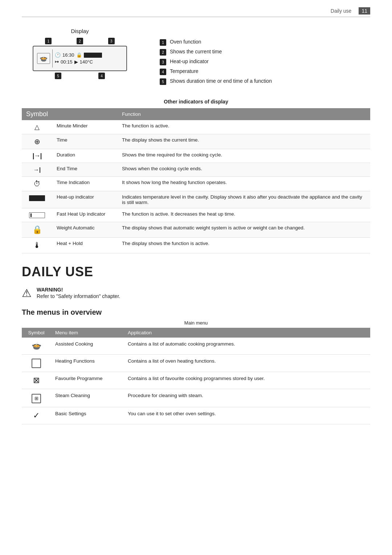 The height and width of the screenshot is (555, 392). Describe the element at coordinates (265, 72) in the screenshot. I see `legend-item-4: 4 Temperature` at that location.